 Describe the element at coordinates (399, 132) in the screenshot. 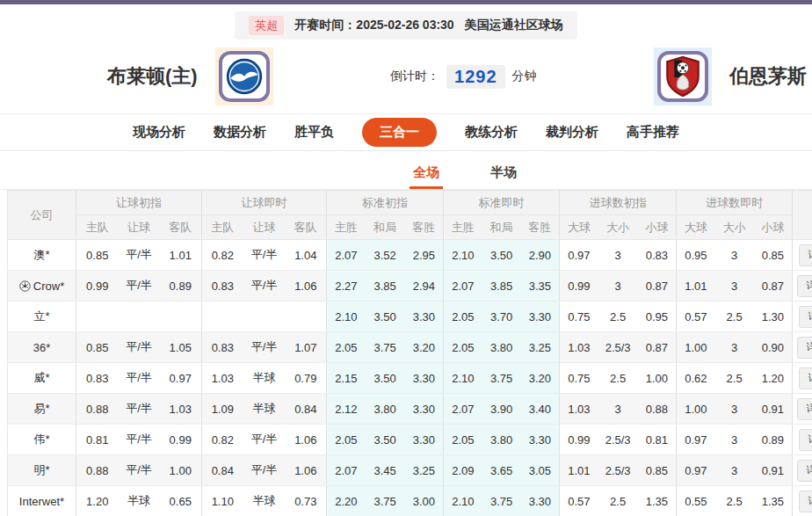

I see `nav-three-in-one: 三合一` at that location.